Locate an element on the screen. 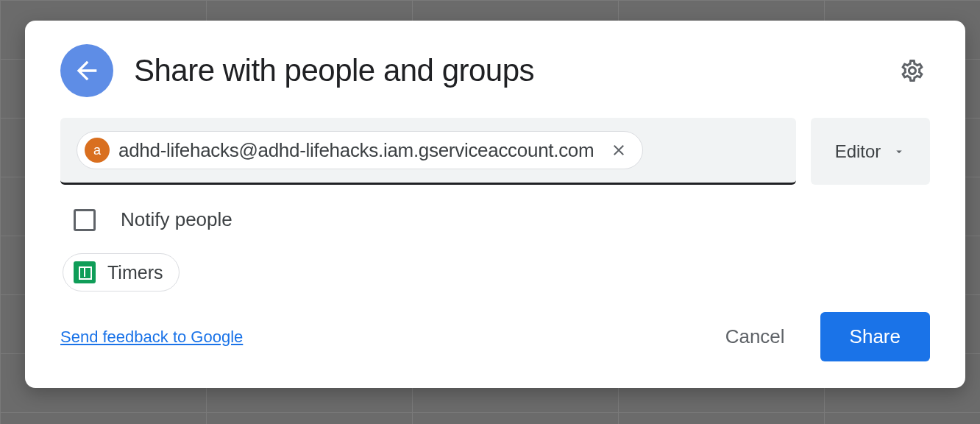 The image size is (980, 424). share-button: Share is located at coordinates (876, 337).